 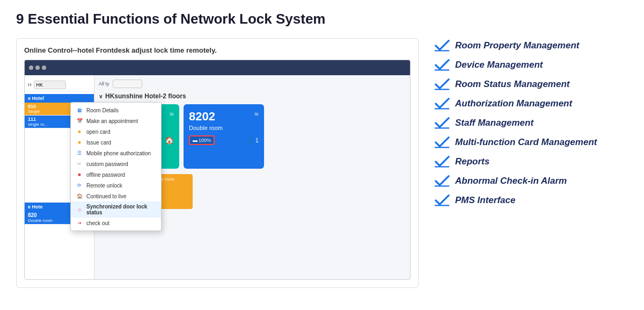 I want to click on feature-label-room-status: Room Status Management, so click(x=512, y=84).